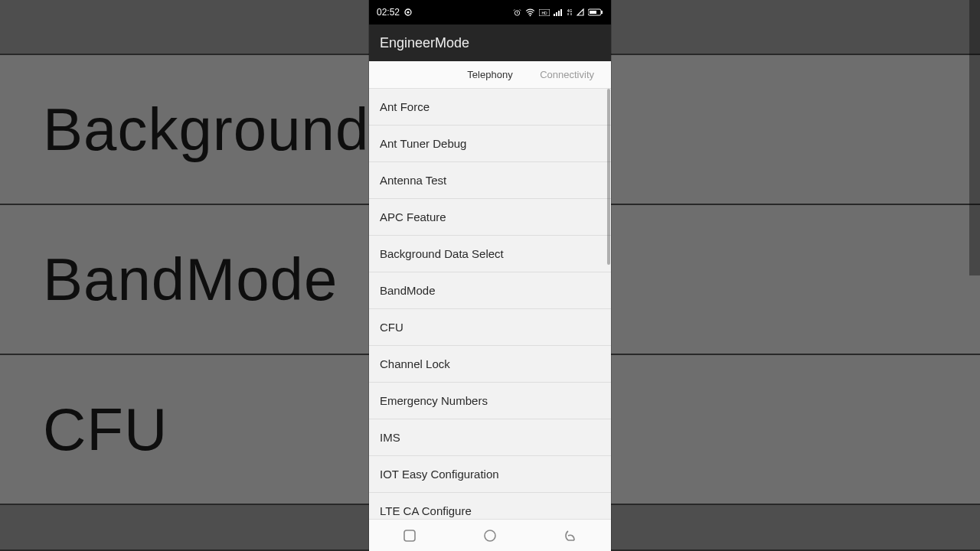 This screenshot has height=551, width=980. Describe the element at coordinates (490, 401) in the screenshot. I see `list-item: Emergency Numbers` at that location.